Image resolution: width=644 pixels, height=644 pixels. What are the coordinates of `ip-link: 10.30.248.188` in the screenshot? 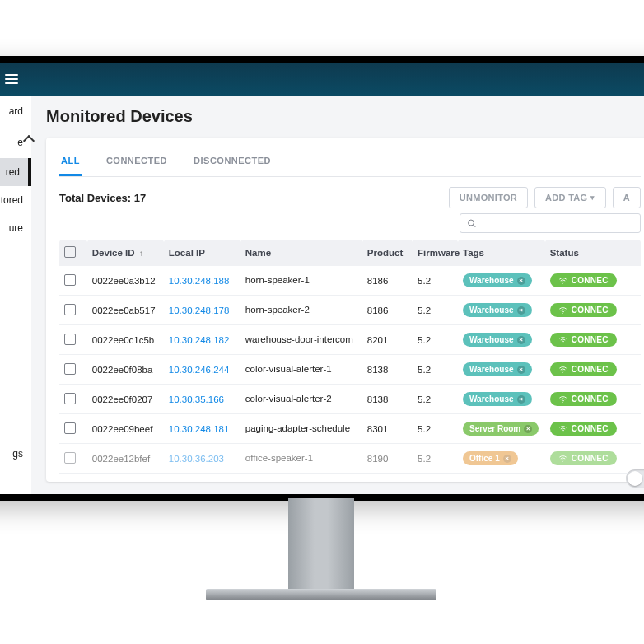 It's located at (199, 281).